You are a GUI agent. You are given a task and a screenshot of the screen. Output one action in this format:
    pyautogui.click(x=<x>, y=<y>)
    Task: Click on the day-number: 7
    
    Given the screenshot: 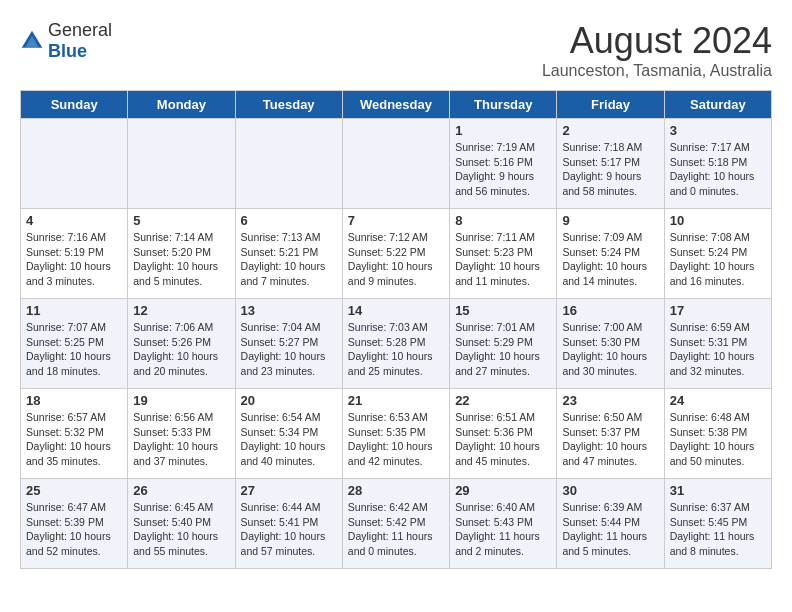 What is the action you would take?
    pyautogui.click(x=396, y=220)
    